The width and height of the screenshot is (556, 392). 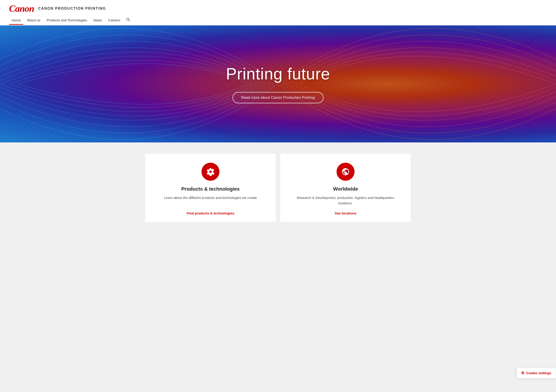 What do you see at coordinates (16, 20) in the screenshot?
I see `nav-item-home: Home` at bounding box center [16, 20].